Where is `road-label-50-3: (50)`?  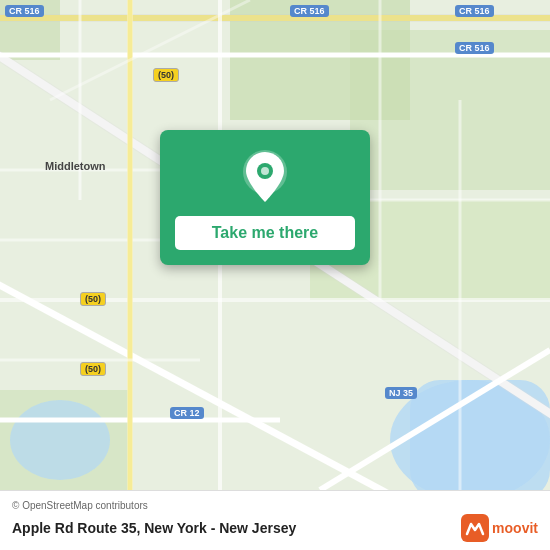 road-label-50-3: (50) is located at coordinates (93, 369).